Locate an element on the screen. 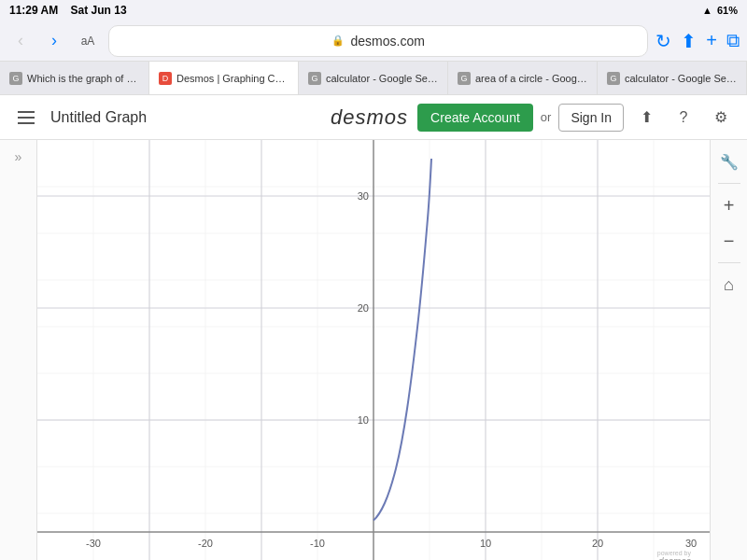  tab-switcher-button: ⧉ is located at coordinates (733, 41).